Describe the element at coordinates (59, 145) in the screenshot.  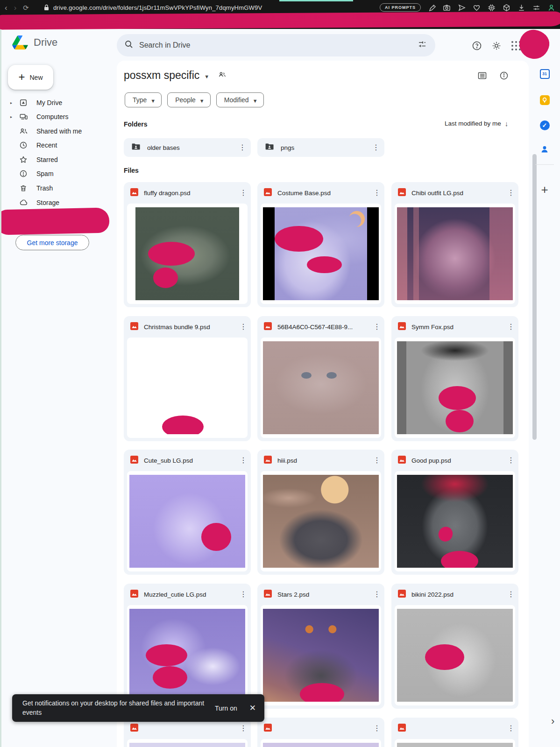
I see `sidebar-item-recent: Recent` at that location.